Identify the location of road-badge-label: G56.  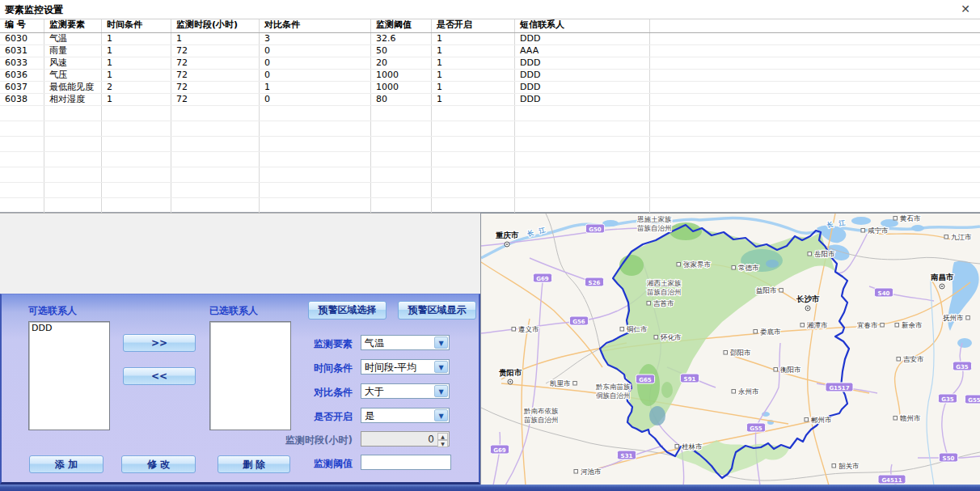
(579, 322).